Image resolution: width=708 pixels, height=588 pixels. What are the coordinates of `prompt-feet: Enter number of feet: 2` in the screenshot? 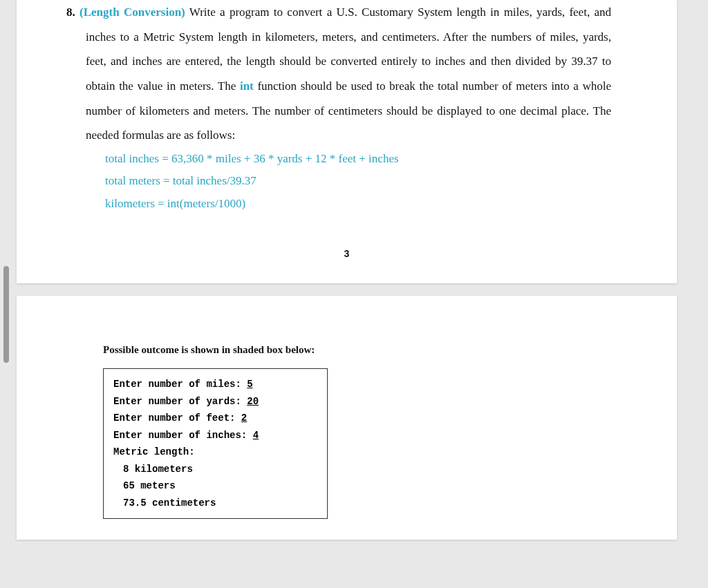 It's located at (216, 419).